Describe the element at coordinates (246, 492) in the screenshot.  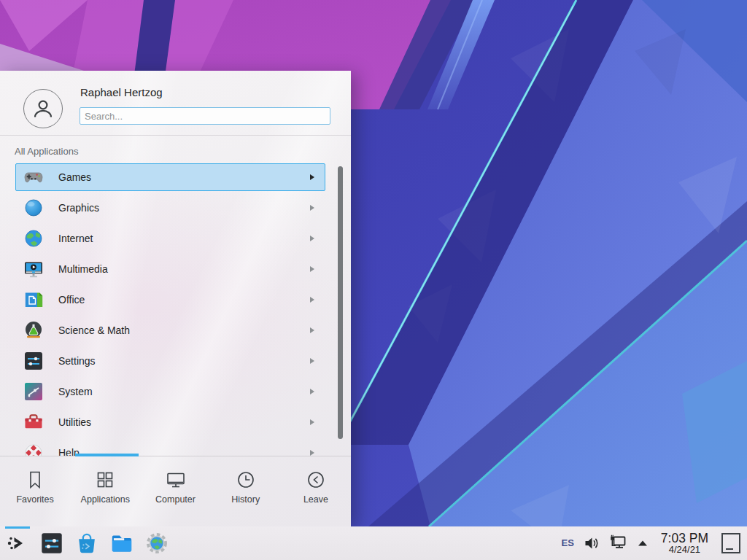
I see `tab-history: History` at that location.